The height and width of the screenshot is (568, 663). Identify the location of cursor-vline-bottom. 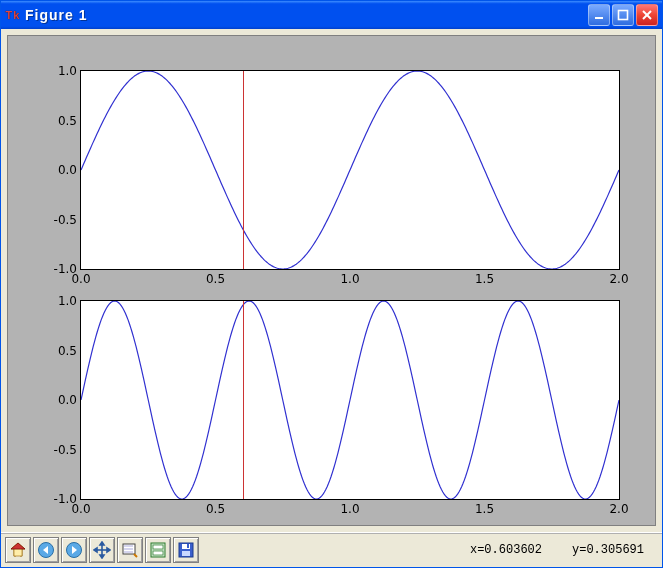
(244, 400).